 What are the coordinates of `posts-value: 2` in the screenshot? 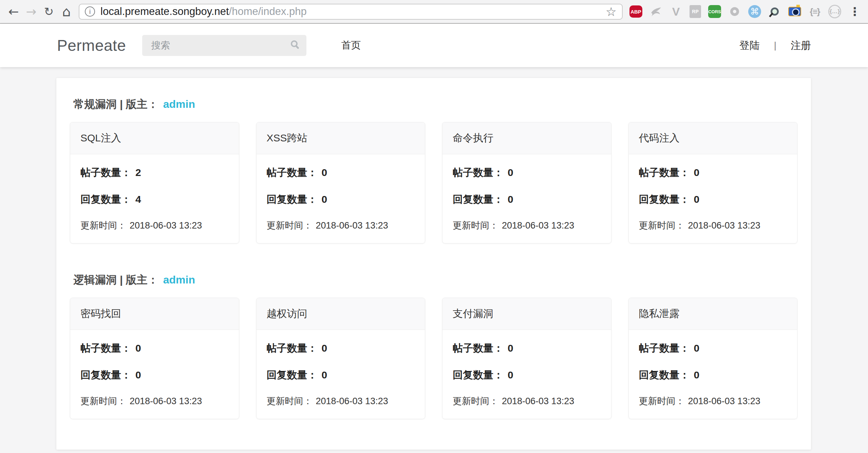 It's located at (138, 172).